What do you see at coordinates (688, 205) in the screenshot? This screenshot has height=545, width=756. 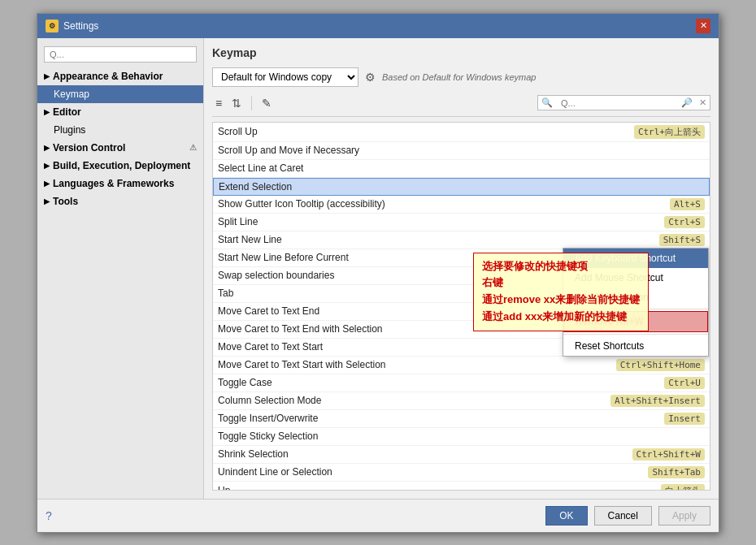 I see `shortcut-badge: Alt+S` at bounding box center [688, 205].